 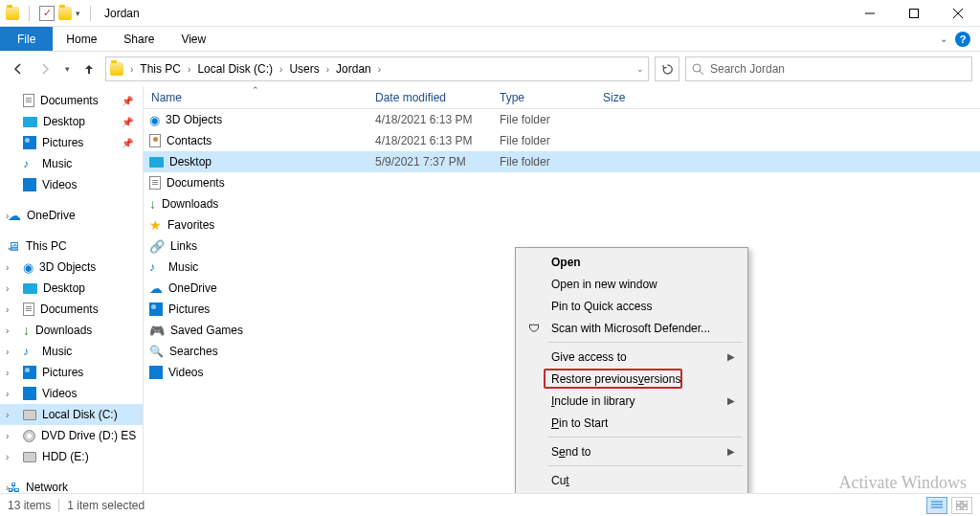 I want to click on view-thumbnails-button, so click(x=962, y=505).